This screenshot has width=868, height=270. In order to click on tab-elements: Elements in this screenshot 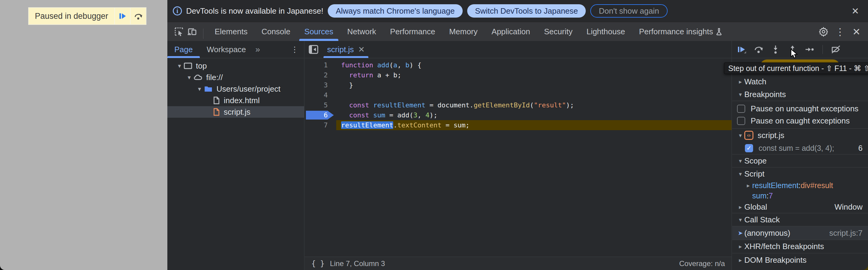, I will do `click(231, 32)`.